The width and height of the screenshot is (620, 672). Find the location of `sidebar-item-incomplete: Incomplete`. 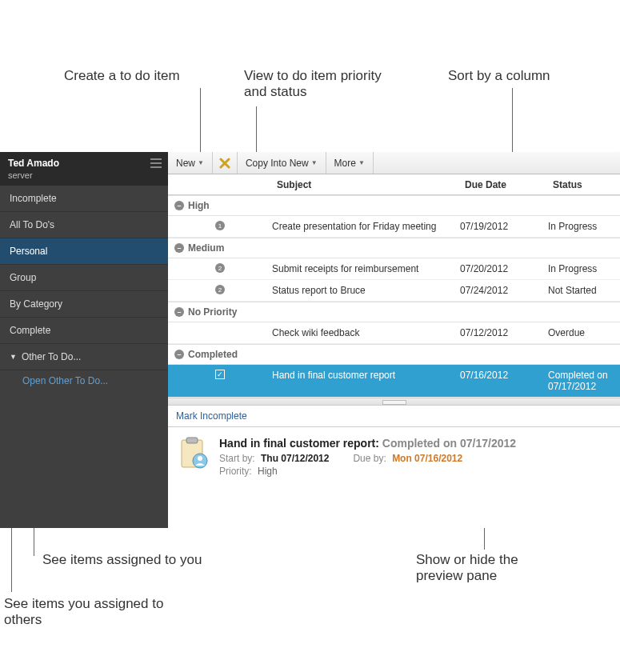

sidebar-item-incomplete: Incomplete is located at coordinates (84, 198).